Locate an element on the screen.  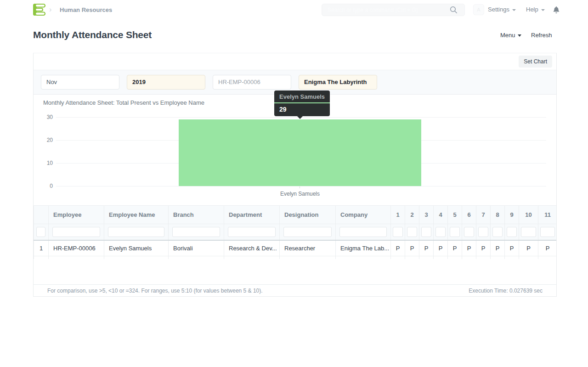
report-footer: For comparison, use >5, <10 or =324. For… is located at coordinates (295, 290).